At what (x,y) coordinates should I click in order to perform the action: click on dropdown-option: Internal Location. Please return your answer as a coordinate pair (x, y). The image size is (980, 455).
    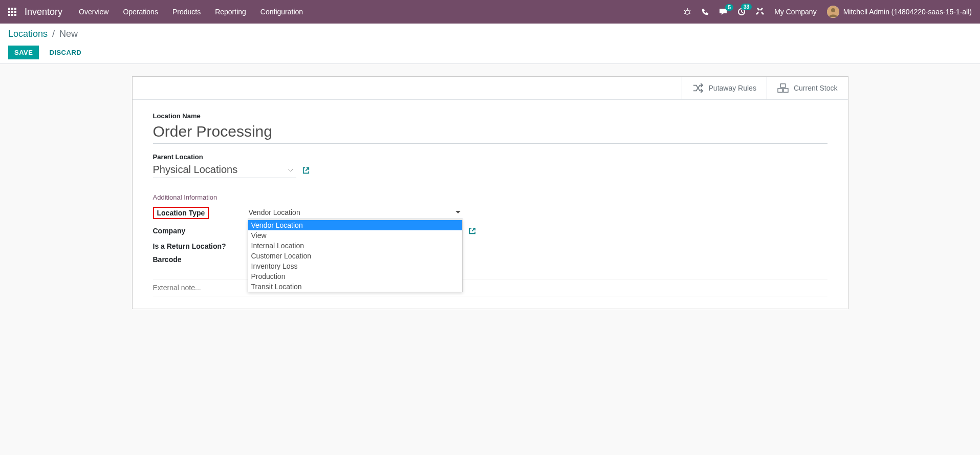
    Looking at the image, I should click on (355, 246).